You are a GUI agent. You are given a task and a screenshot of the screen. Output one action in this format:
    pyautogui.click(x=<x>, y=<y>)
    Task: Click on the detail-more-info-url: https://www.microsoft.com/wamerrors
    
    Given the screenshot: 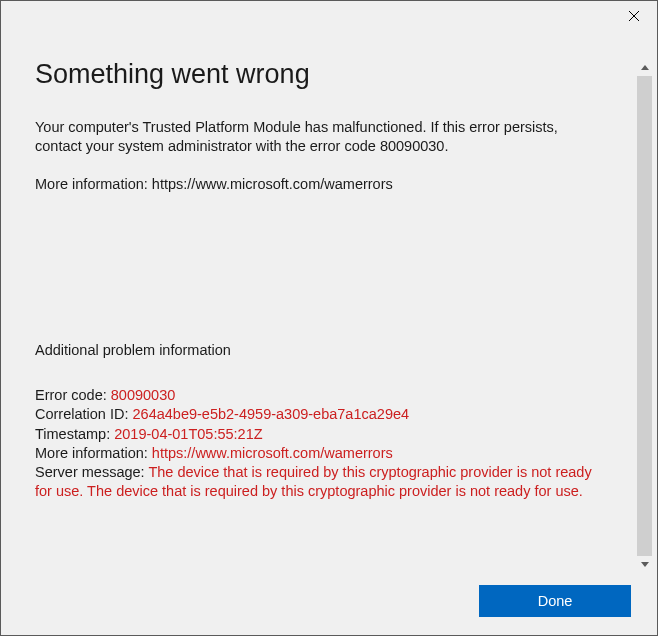 What is the action you would take?
    pyautogui.click(x=272, y=453)
    